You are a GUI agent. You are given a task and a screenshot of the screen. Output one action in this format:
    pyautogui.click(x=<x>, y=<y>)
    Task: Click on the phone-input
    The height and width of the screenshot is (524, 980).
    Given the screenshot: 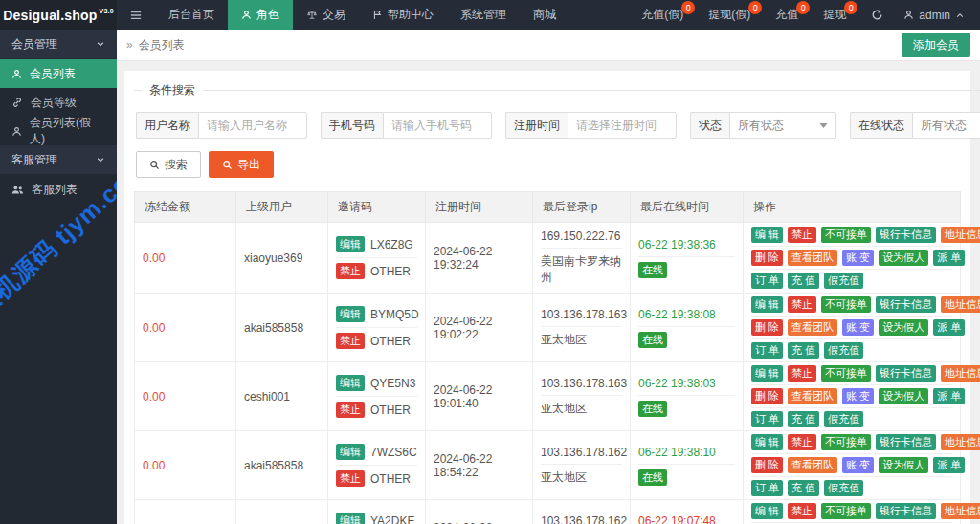 What is the action you would take?
    pyautogui.click(x=437, y=125)
    